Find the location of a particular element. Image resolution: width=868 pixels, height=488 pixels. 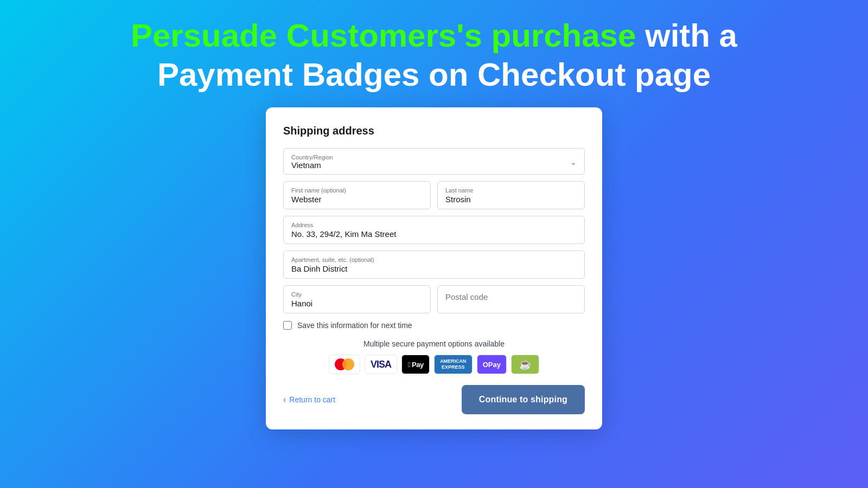

shopify-icon: ☕ is located at coordinates (525, 364).